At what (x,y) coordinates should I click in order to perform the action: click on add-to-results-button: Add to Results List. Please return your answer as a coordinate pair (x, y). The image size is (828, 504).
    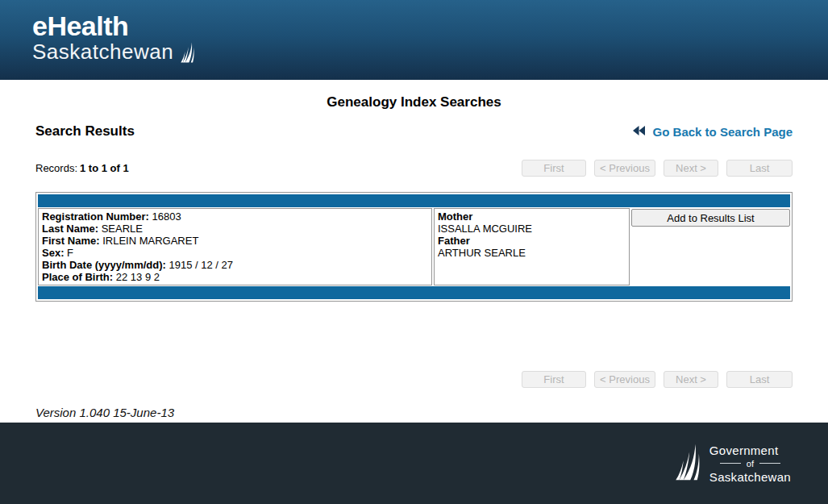
    Looking at the image, I should click on (711, 218).